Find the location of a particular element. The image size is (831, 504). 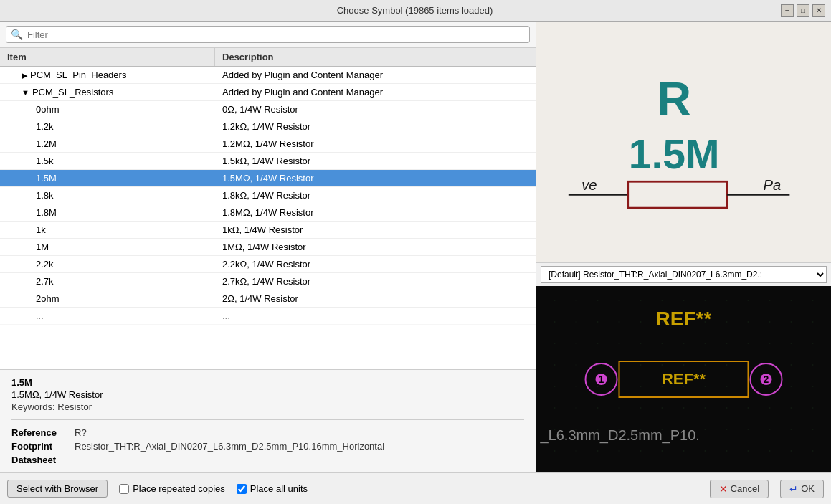

place-repeated-checkbox is located at coordinates (124, 489).